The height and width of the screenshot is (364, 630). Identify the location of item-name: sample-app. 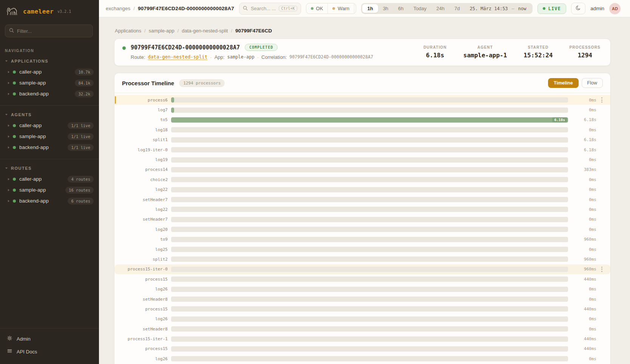
(32, 137).